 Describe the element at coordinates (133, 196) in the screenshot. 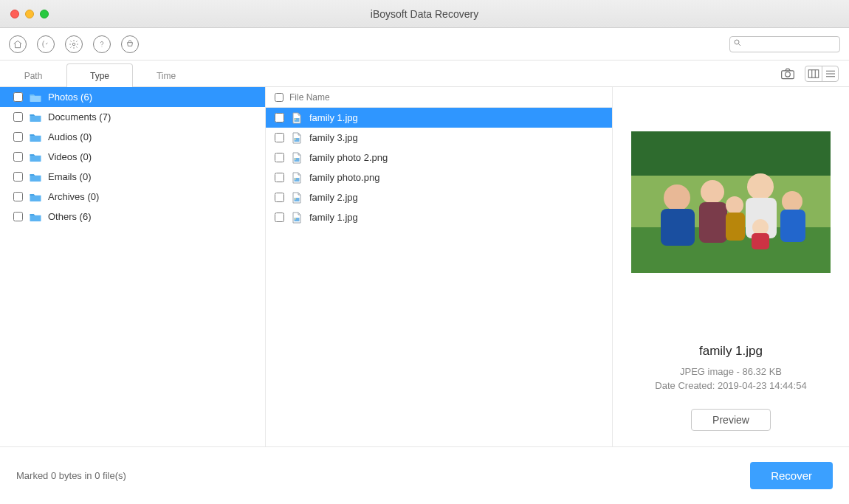

I see `sidebar-item-archives: Archives (0)` at that location.